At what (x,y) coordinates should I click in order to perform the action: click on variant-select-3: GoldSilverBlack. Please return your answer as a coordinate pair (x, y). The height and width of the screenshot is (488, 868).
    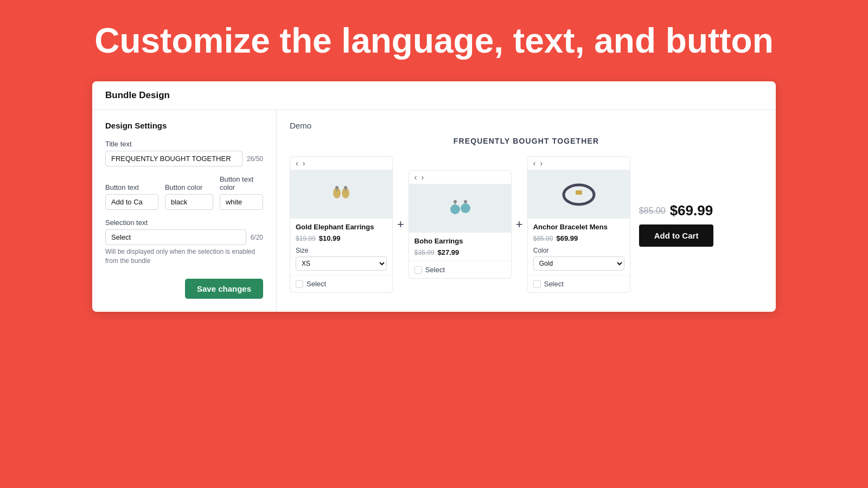
    Looking at the image, I should click on (579, 264).